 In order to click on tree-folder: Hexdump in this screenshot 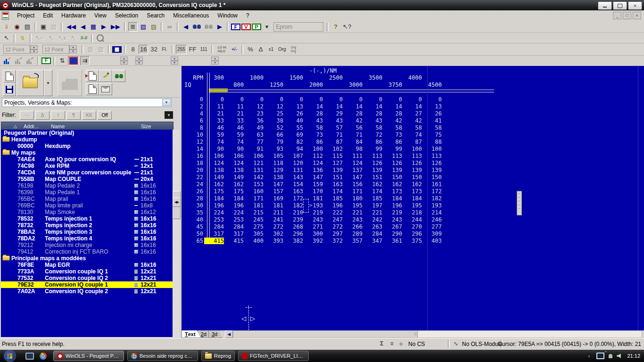, I will do `click(87, 140)`.